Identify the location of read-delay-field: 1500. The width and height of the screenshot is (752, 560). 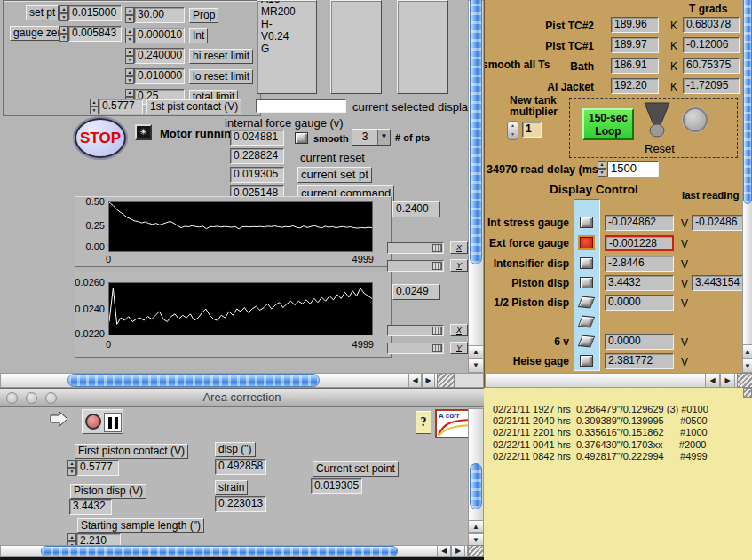
(633, 169).